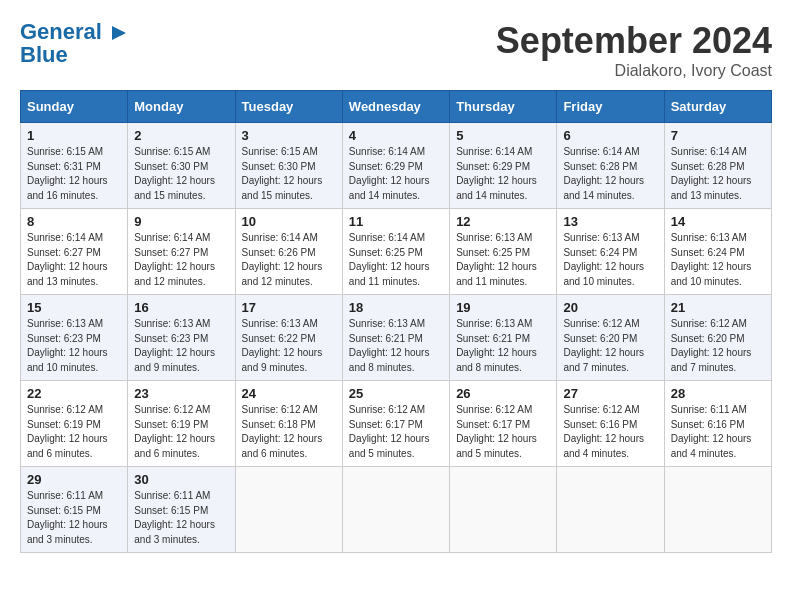 The image size is (792, 612). What do you see at coordinates (610, 308) in the screenshot?
I see `day-number: 20` at bounding box center [610, 308].